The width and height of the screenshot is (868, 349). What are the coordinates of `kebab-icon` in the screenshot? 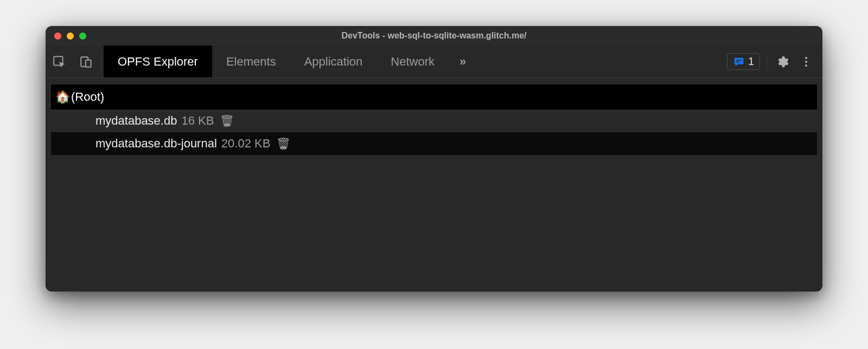 It's located at (806, 62).